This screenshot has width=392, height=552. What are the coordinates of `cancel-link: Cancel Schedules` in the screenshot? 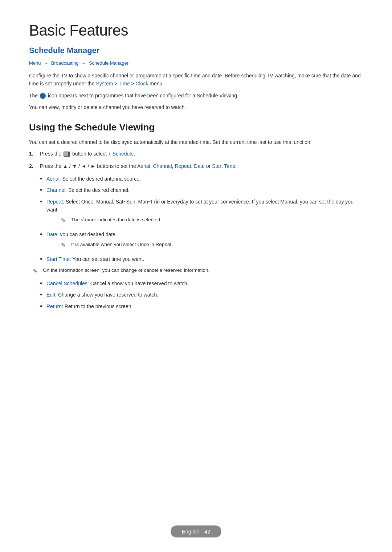 It's located at (67, 283).